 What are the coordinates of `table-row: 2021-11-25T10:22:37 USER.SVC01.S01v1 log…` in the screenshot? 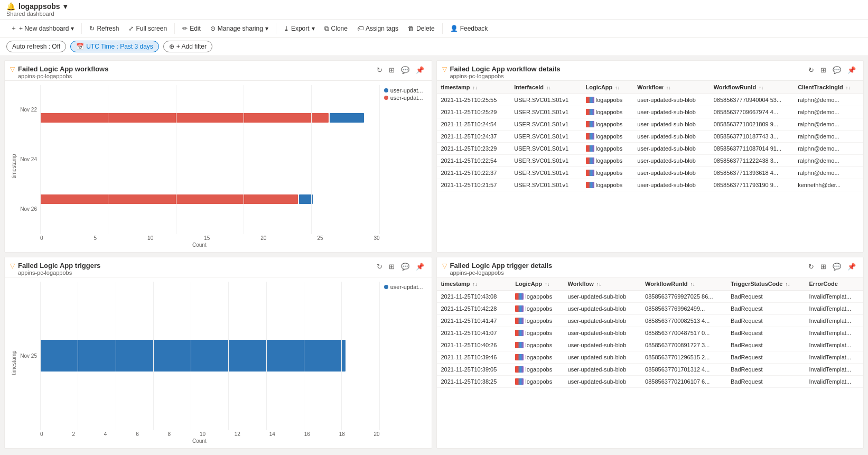 It's located at (650, 173).